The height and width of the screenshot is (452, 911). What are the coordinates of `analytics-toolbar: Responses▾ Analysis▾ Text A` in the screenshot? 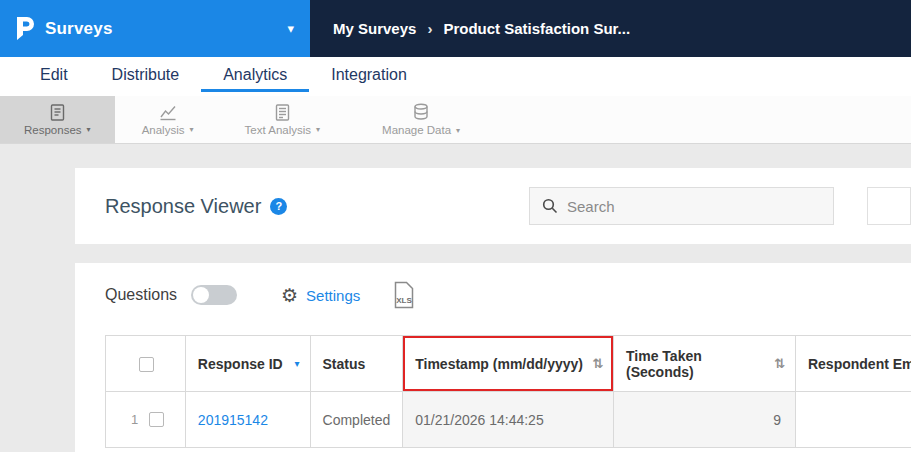 It's located at (456, 120).